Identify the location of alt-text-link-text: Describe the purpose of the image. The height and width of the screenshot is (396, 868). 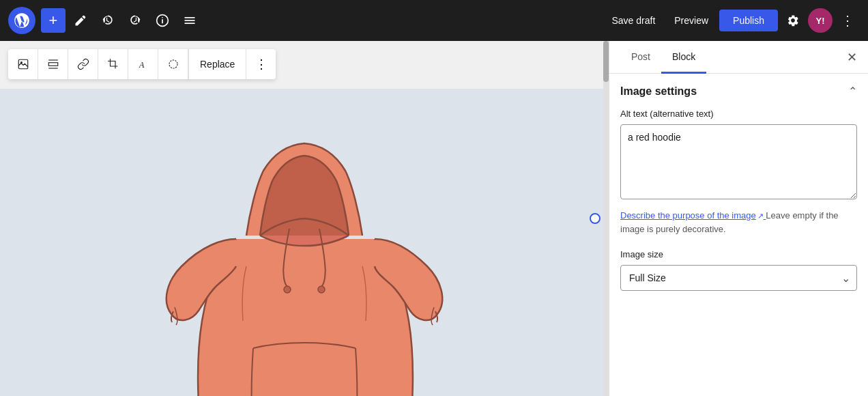
(688, 216).